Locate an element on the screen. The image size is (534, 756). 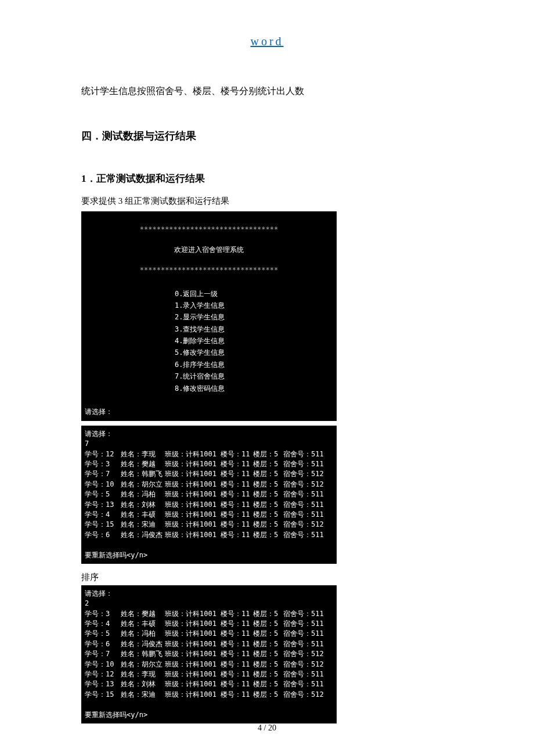
menu-item: 4.删除学生信息 is located at coordinates (209, 341).